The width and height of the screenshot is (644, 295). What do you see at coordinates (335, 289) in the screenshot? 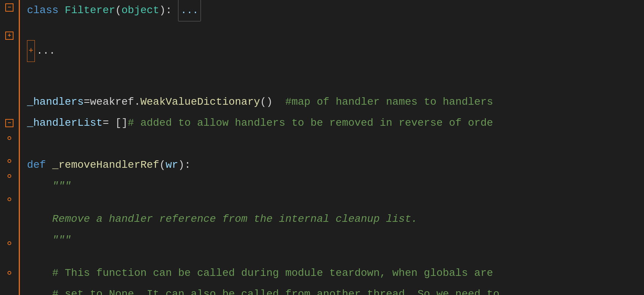
I see `code-line-comment-2: # set to None. It can also be called fro…` at bounding box center [335, 289].